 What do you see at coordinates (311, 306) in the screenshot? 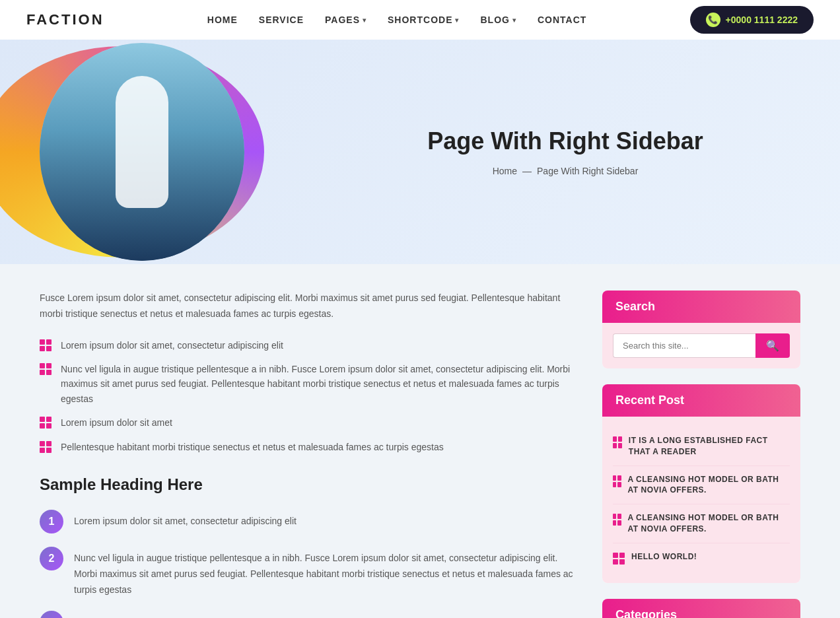
I see `content-intro: Fusce Lorem ipsum dolor sit amet, consec…` at bounding box center [311, 306].